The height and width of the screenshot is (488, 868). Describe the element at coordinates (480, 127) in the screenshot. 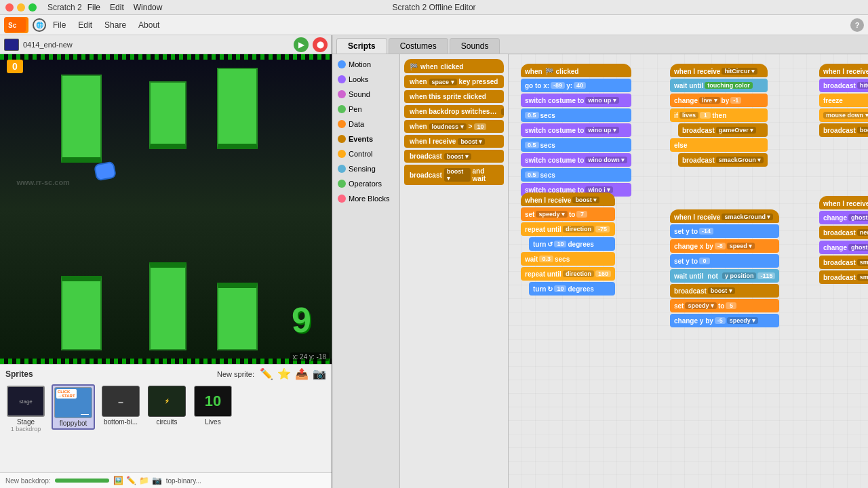

I see `block-loudness-value: 10` at that location.